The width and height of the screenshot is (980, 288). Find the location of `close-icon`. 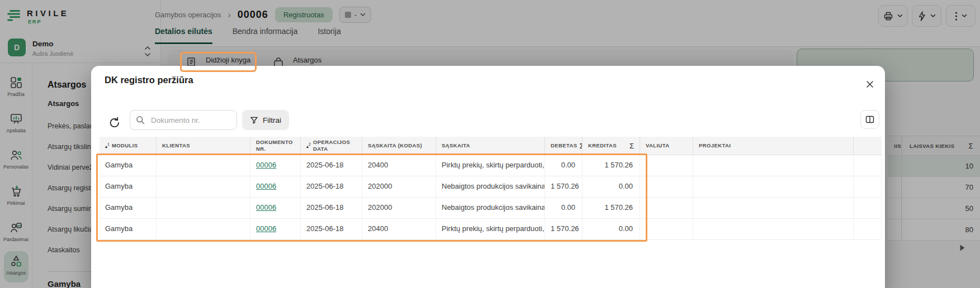

close-icon is located at coordinates (870, 84).